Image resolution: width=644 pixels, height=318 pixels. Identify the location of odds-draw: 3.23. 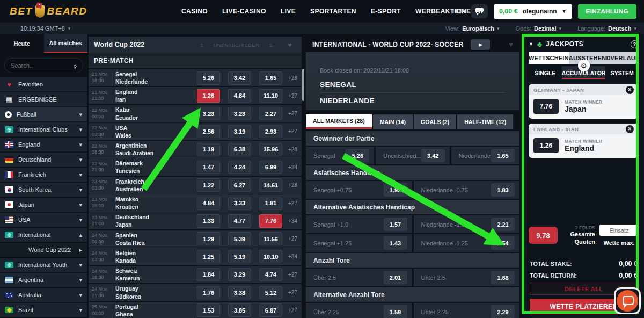
(239, 114).